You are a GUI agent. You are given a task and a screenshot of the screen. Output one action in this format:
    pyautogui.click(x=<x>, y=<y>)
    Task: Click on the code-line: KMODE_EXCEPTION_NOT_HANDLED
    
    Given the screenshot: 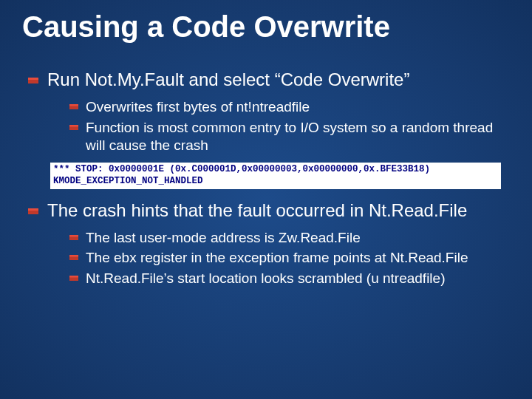 What is the action you would take?
    pyautogui.click(x=129, y=181)
    